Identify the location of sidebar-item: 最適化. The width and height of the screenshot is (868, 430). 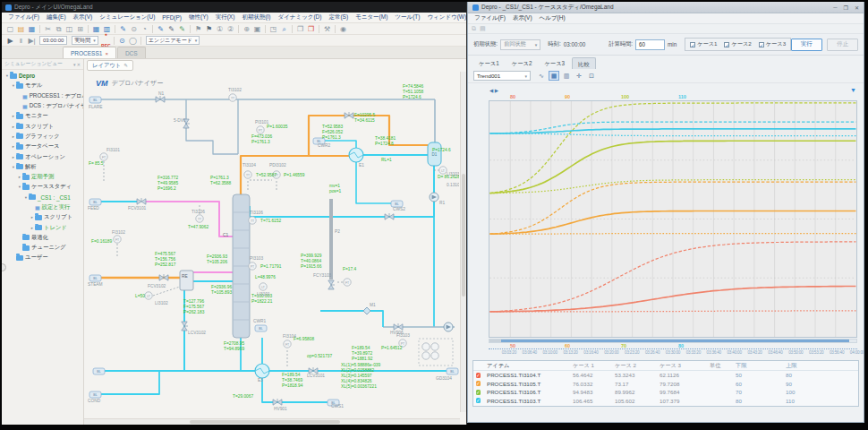
(43, 238).